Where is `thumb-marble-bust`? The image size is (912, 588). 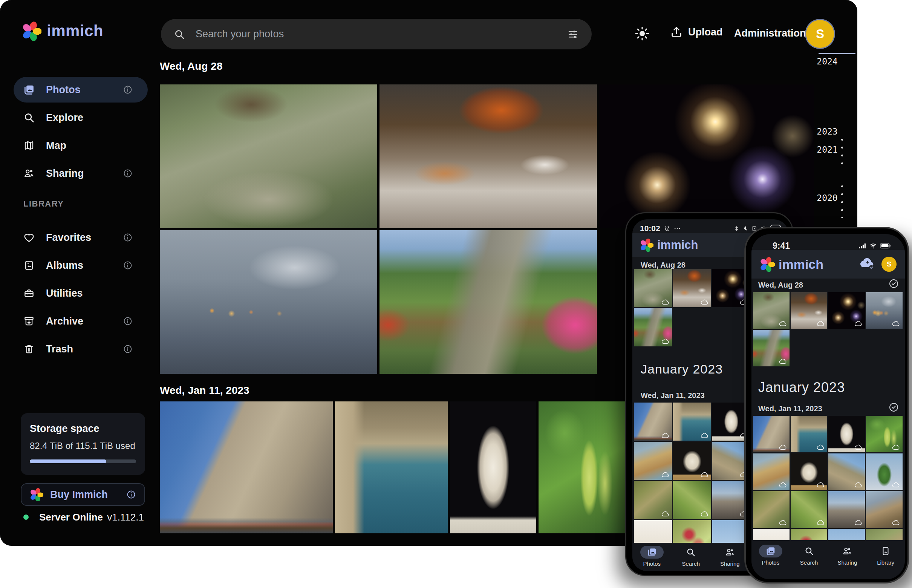
thumb-marble-bust is located at coordinates (847, 434).